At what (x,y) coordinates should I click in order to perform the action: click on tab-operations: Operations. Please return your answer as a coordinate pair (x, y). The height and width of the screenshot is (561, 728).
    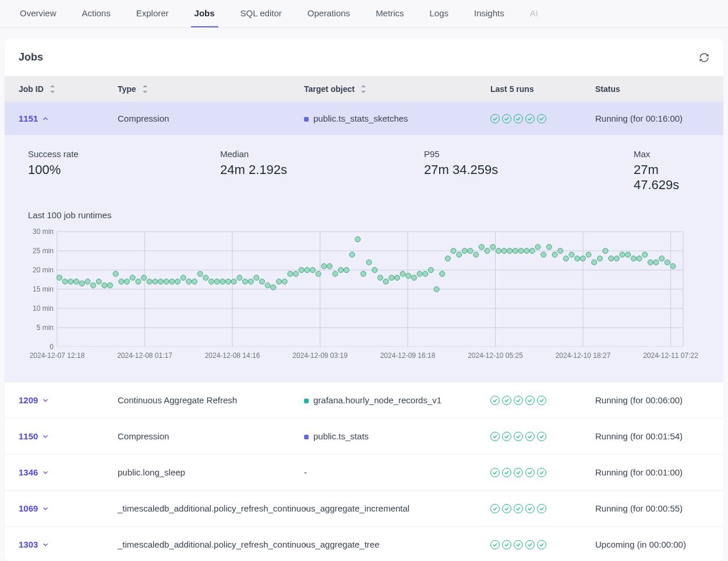
    Looking at the image, I should click on (328, 14).